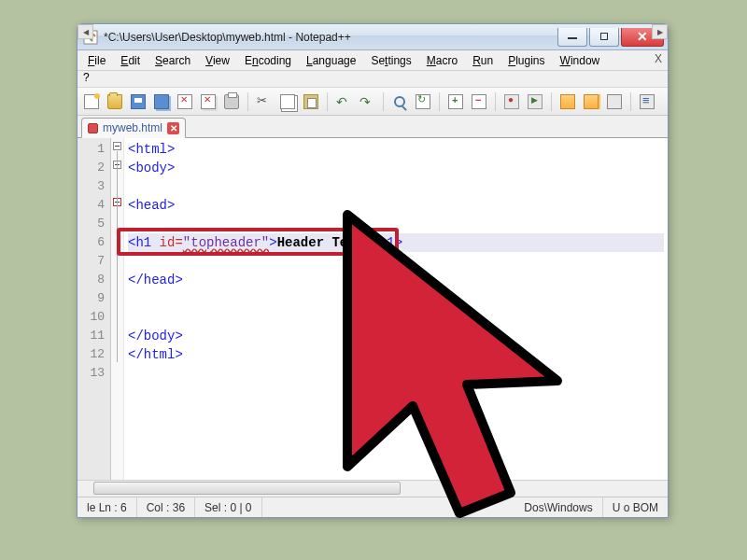 The image size is (747, 560). Describe the element at coordinates (604, 37) in the screenshot. I see `maximize-button` at that location.